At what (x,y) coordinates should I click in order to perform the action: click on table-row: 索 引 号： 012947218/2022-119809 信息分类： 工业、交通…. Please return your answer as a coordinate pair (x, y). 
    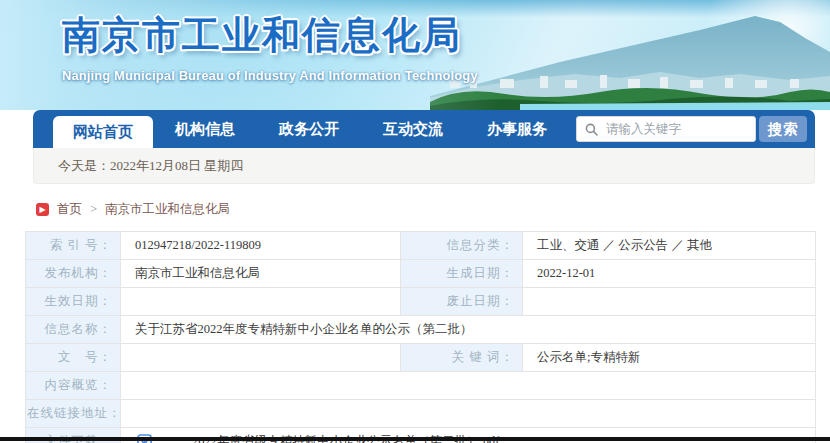
    Looking at the image, I should click on (421, 246).